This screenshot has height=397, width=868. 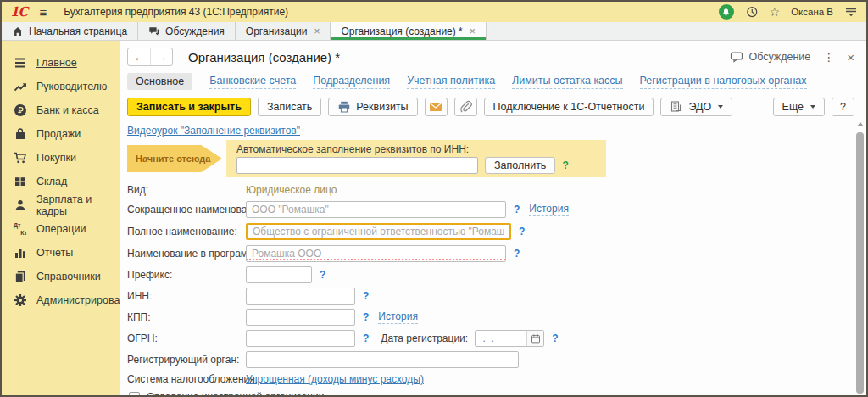 I want to click on kpp-input, so click(x=300, y=317).